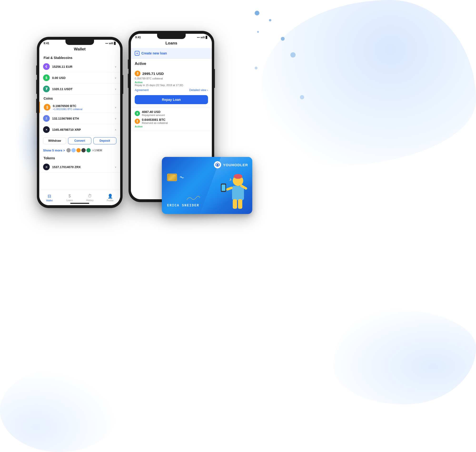  Describe the element at coordinates (105, 141) in the screenshot. I see `deposit-button: Deposit` at that location.